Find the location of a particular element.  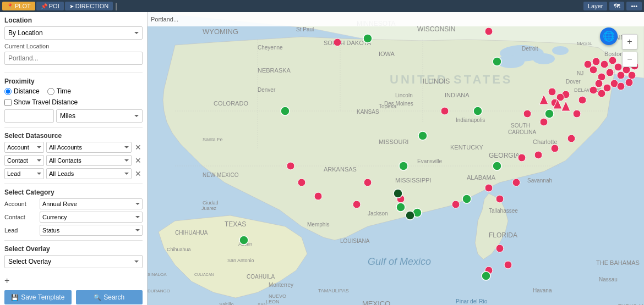

proximity-section: Proximity Distance Time Show Travel Dist… is located at coordinates (74, 100).